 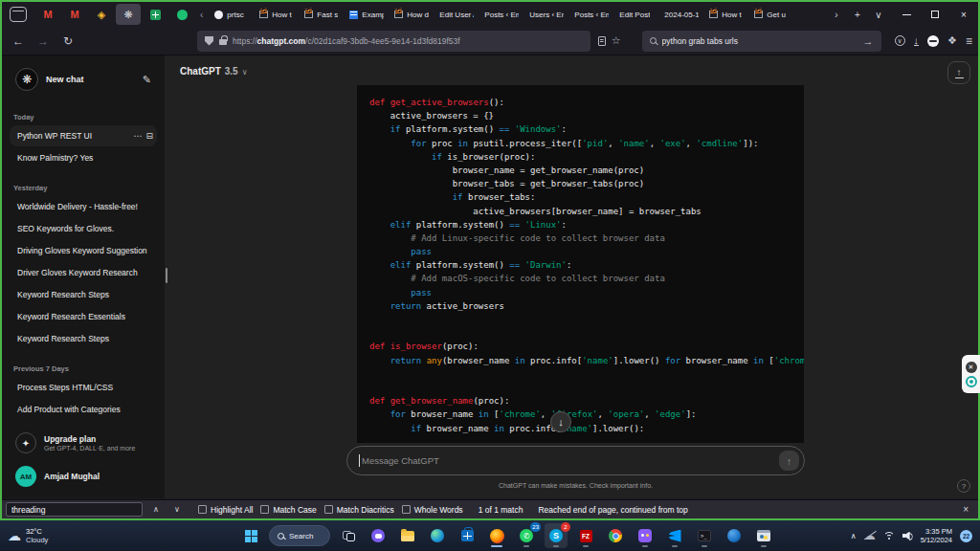 What do you see at coordinates (570, 461) in the screenshot?
I see `message-input` at bounding box center [570, 461].